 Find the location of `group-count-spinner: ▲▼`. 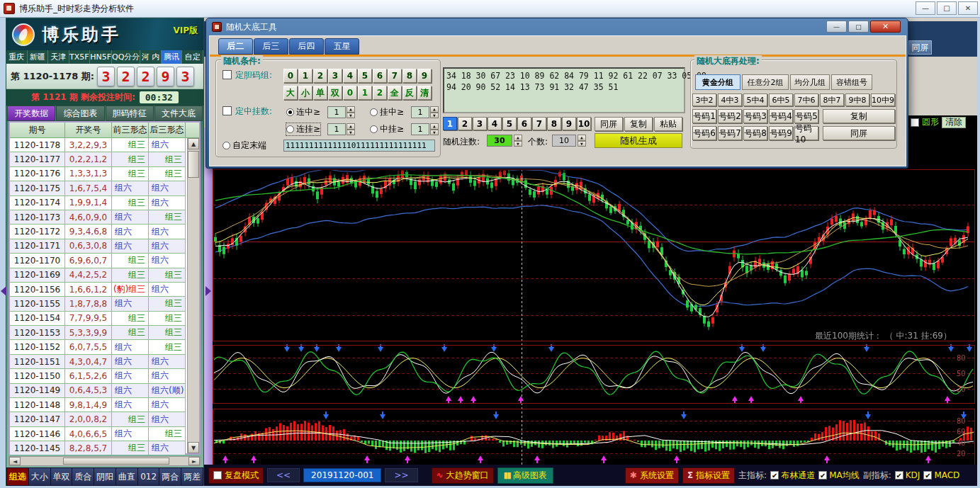

group-count-spinner: ▲▼ is located at coordinates (582, 140).